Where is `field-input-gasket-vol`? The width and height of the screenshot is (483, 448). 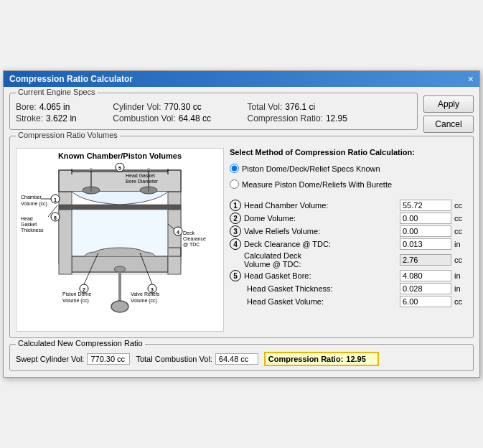 field-input-gasket-vol is located at coordinates (426, 302).